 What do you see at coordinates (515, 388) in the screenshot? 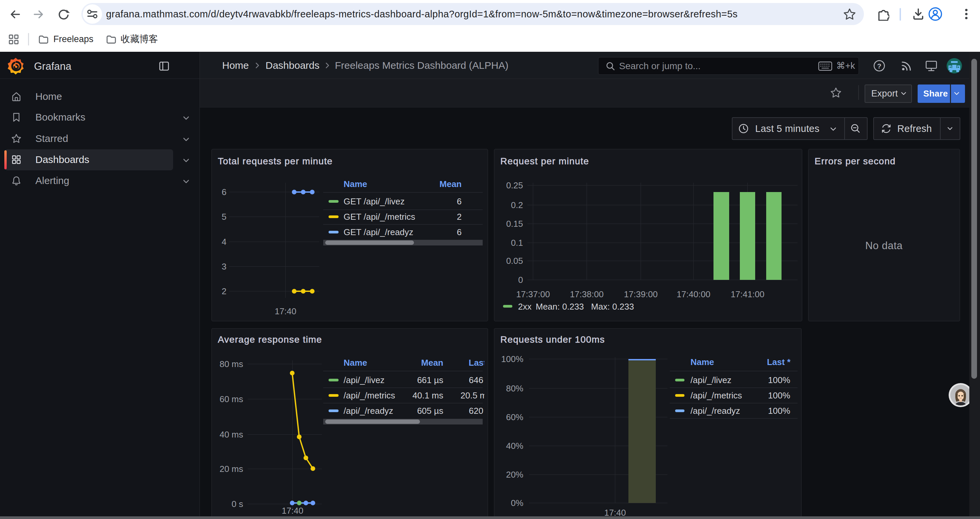
I see `svg-text: 80%` at bounding box center [515, 388].